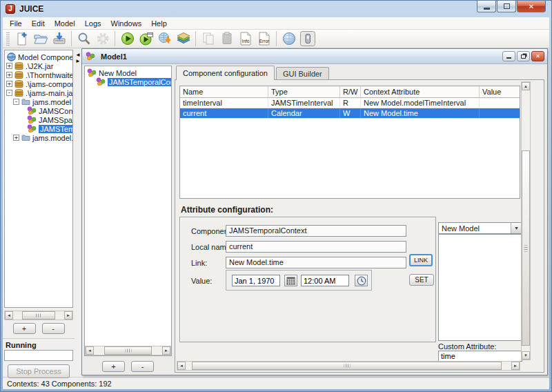 The height and width of the screenshot is (392, 552). Describe the element at coordinates (39, 84) in the screenshot. I see `tree-item-jar: + .\jams-componen` at that location.